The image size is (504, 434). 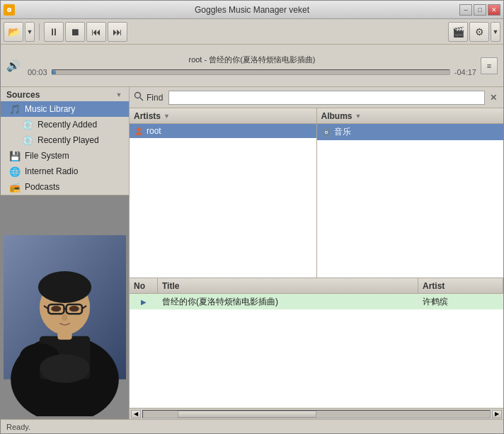 What do you see at coordinates (13, 65) in the screenshot?
I see `volume-control: 🔊` at bounding box center [13, 65].